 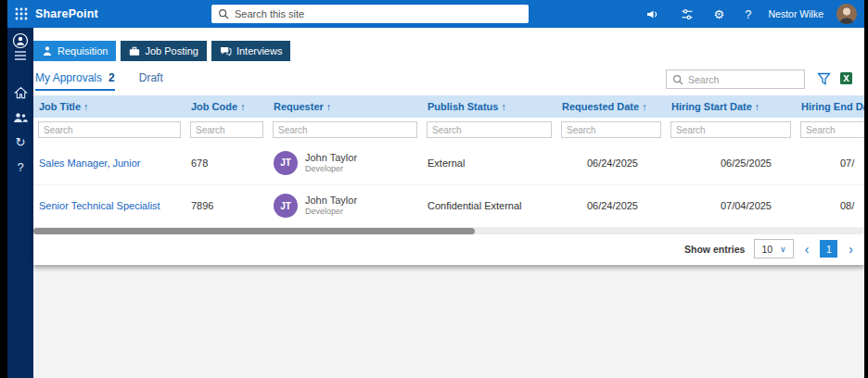 What do you see at coordinates (731, 163) in the screenshot?
I see `hiring-start-date-cell: 06/25/2025` at bounding box center [731, 163].